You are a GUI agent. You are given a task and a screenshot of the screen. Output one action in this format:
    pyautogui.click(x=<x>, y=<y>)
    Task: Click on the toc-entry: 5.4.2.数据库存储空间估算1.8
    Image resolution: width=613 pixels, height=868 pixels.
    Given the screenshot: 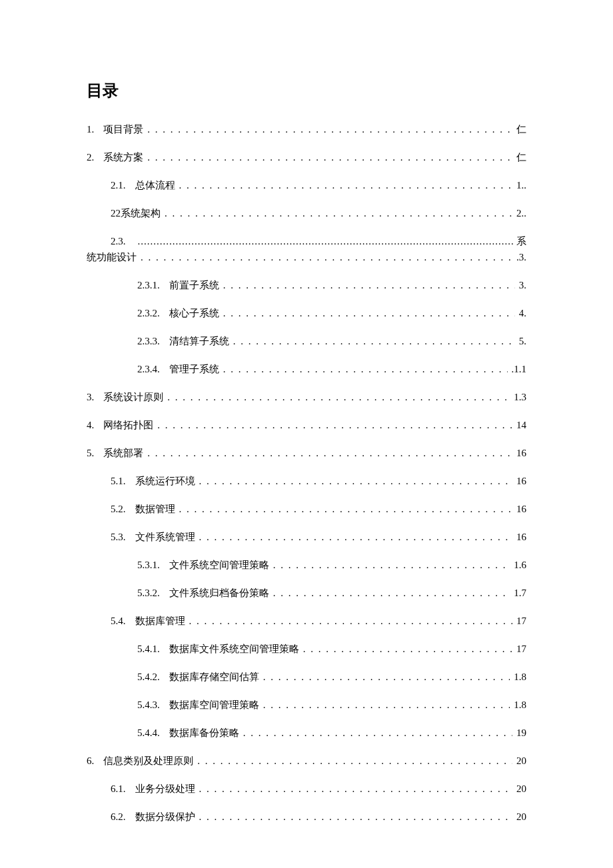 What is the action you would take?
    pyautogui.click(x=306, y=677)
    